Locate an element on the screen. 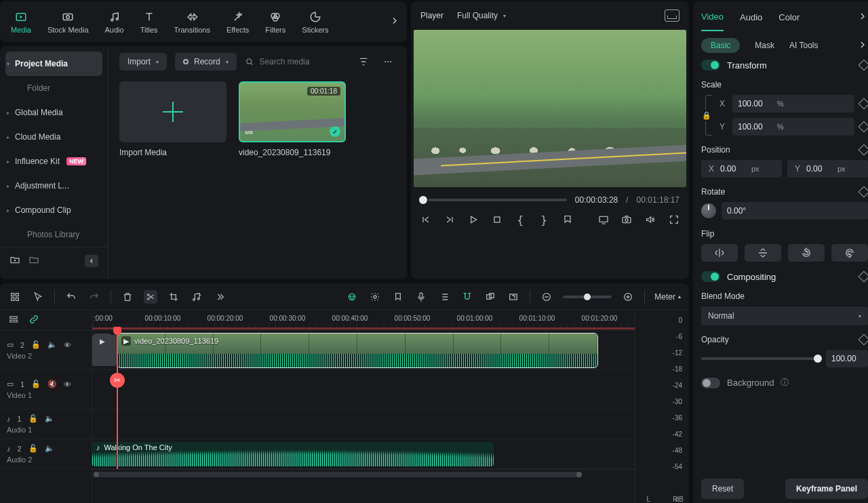  playhead: ✂ is located at coordinates (117, 400).